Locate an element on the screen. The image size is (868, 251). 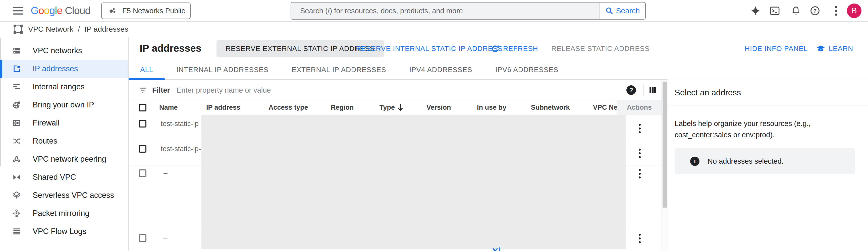
col-ip-address: IP address is located at coordinates (223, 107).